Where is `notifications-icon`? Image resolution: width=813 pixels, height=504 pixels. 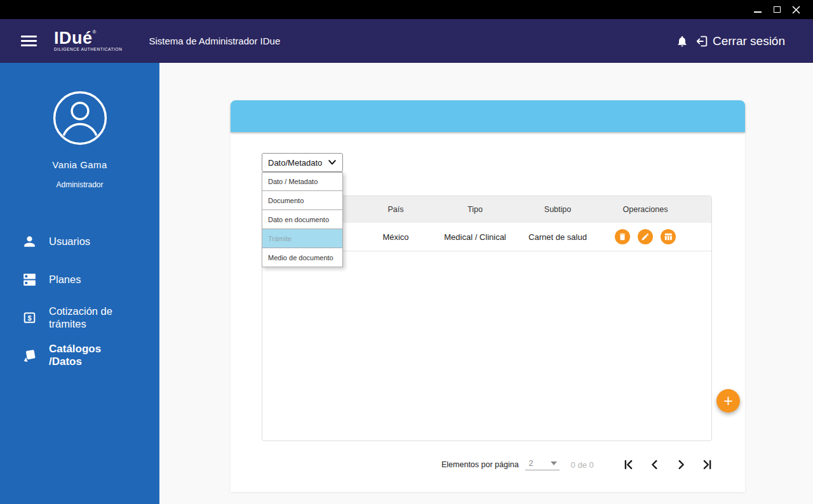 notifications-icon is located at coordinates (682, 41).